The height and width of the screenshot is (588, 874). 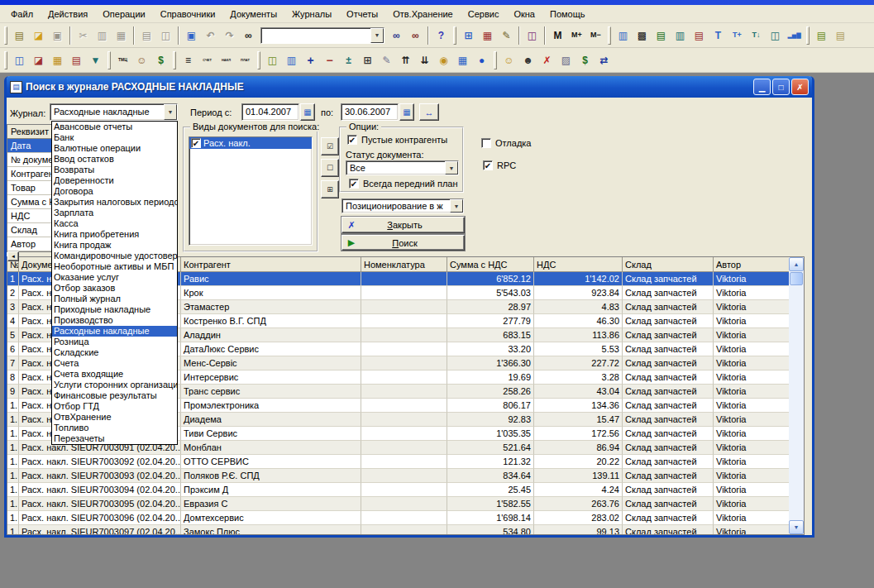 I want to click on column-header-7: Автор, so click(x=752, y=265).